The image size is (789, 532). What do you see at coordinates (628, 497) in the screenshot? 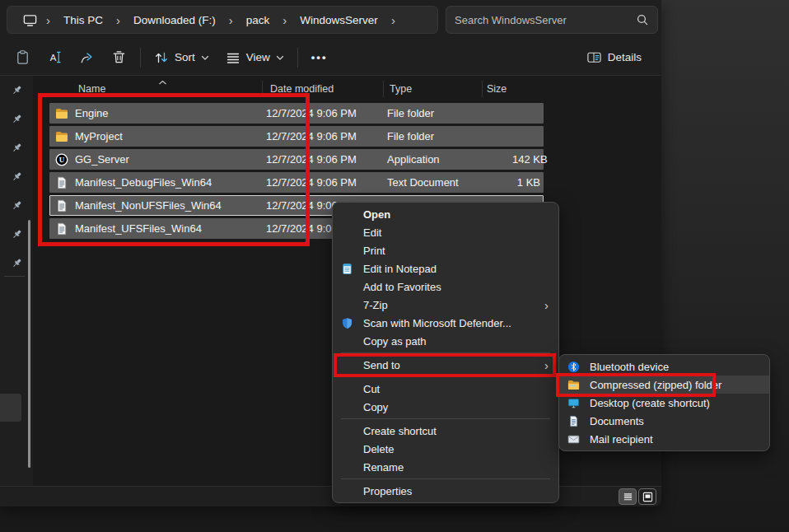
I see `details-view-toggle-button` at bounding box center [628, 497].